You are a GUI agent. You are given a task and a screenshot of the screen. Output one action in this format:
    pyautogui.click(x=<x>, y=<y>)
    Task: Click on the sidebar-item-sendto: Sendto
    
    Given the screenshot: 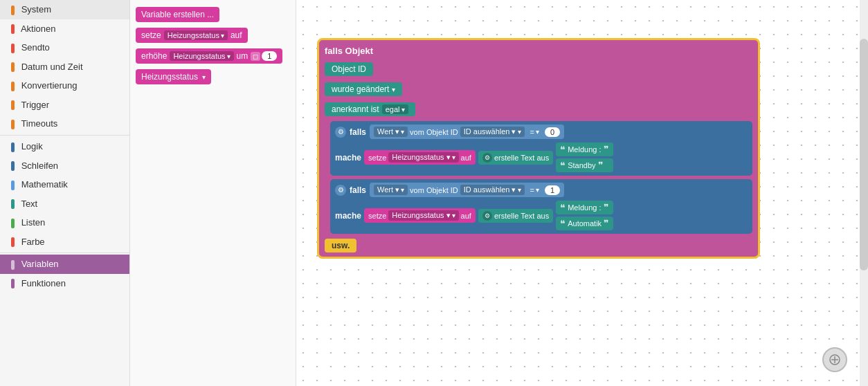 What is the action you would take?
    pyautogui.click(x=65, y=48)
    